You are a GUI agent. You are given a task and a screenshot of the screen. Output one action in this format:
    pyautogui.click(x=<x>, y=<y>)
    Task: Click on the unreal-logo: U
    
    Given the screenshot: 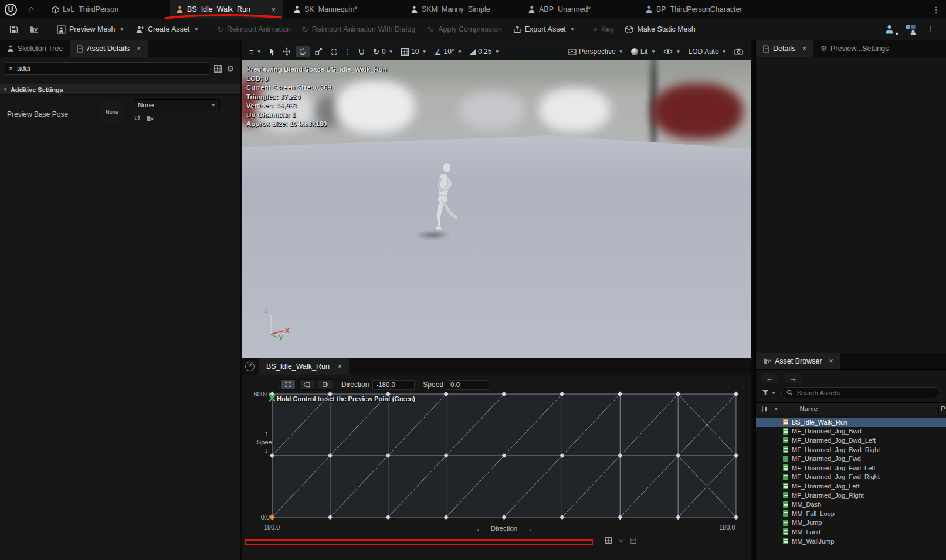 What is the action you would take?
    pyautogui.click(x=11, y=9)
    